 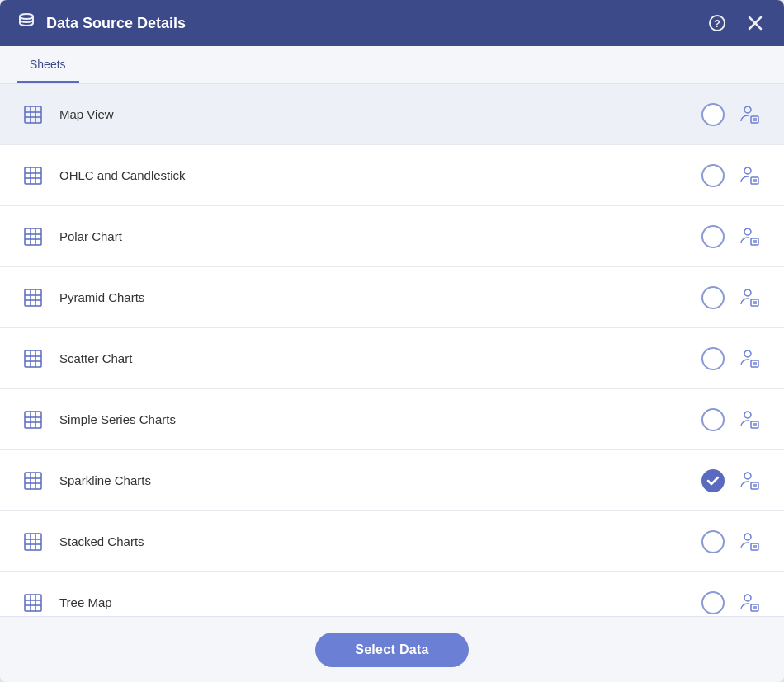 What do you see at coordinates (380, 541) in the screenshot?
I see `sheet-name-8: Stacked Charts` at bounding box center [380, 541].